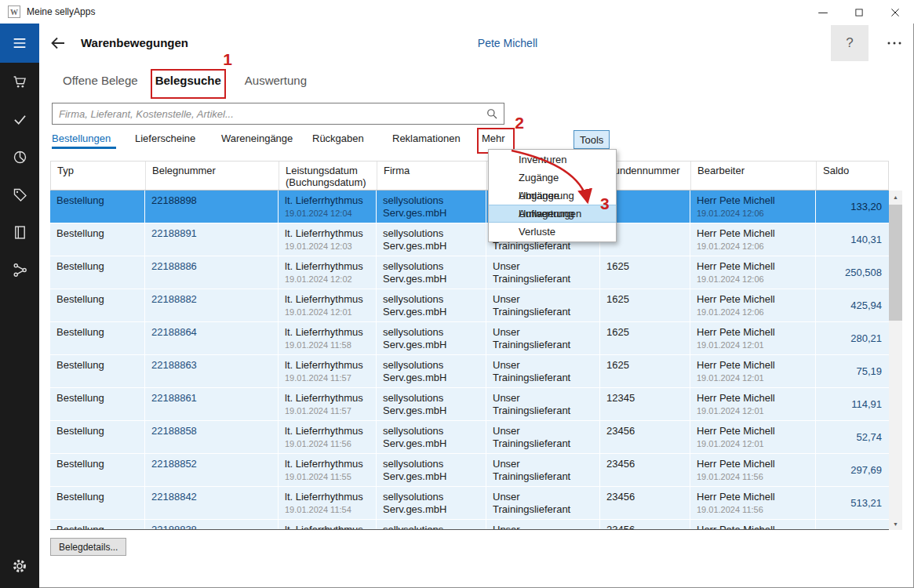  Describe the element at coordinates (852, 470) in the screenshot. I see `cell-saldo: 297,69` at that location.